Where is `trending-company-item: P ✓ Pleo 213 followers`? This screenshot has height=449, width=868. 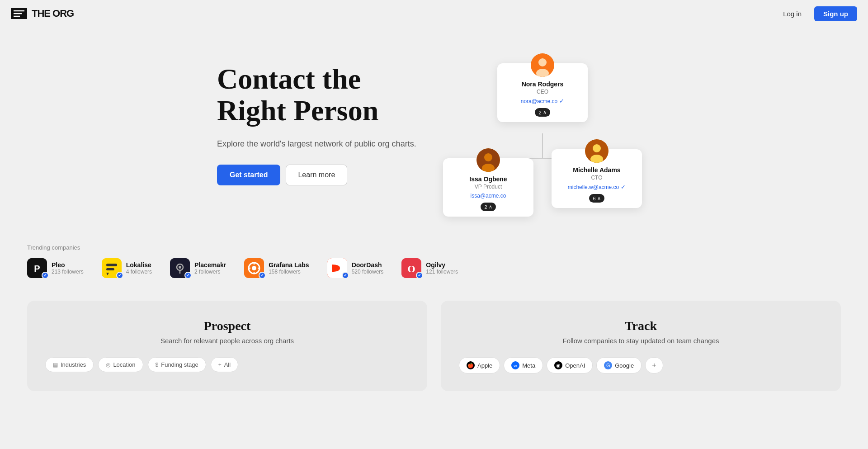
trending-company-item: P ✓ Pleo 213 followers is located at coordinates (55, 268).